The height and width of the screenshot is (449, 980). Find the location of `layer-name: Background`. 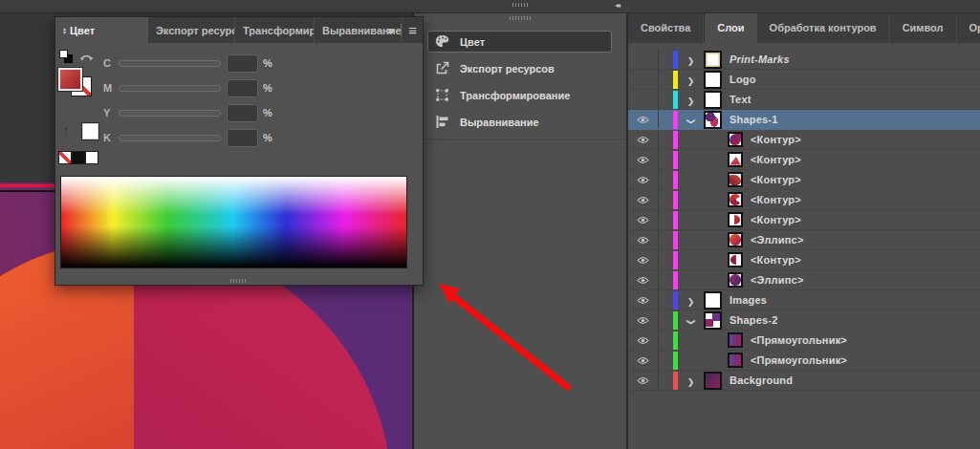

layer-name: Background is located at coordinates (761, 380).